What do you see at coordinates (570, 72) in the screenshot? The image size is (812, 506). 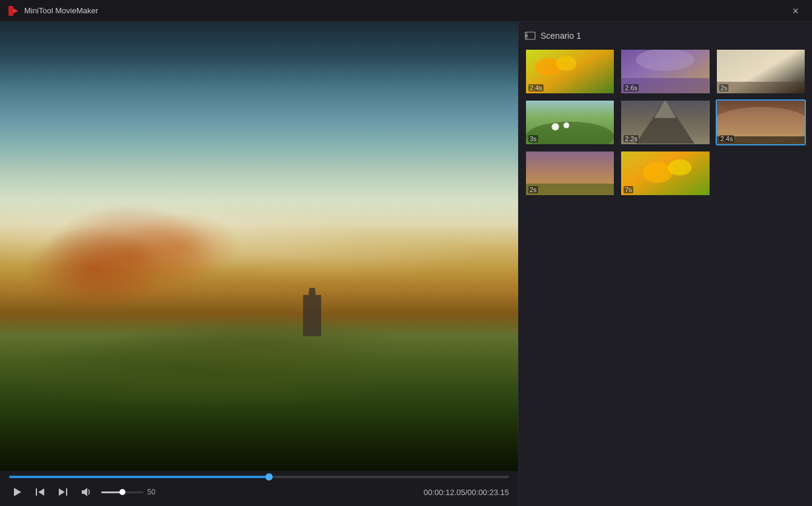 I see `thumbnail-1: 2.4s` at bounding box center [570, 72].